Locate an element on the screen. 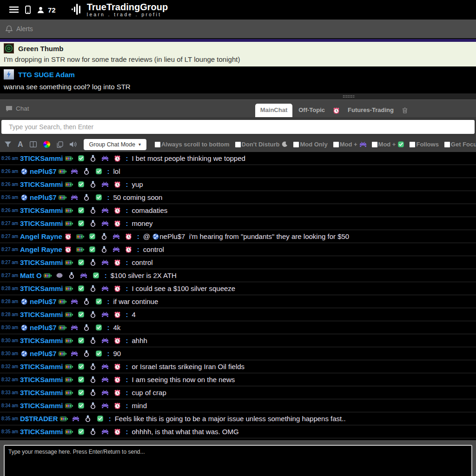  search-input is located at coordinates (238, 127).